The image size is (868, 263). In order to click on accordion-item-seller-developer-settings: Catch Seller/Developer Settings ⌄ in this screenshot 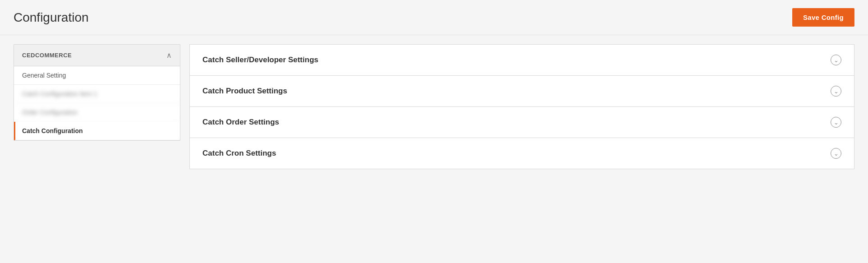, I will do `click(522, 60)`.